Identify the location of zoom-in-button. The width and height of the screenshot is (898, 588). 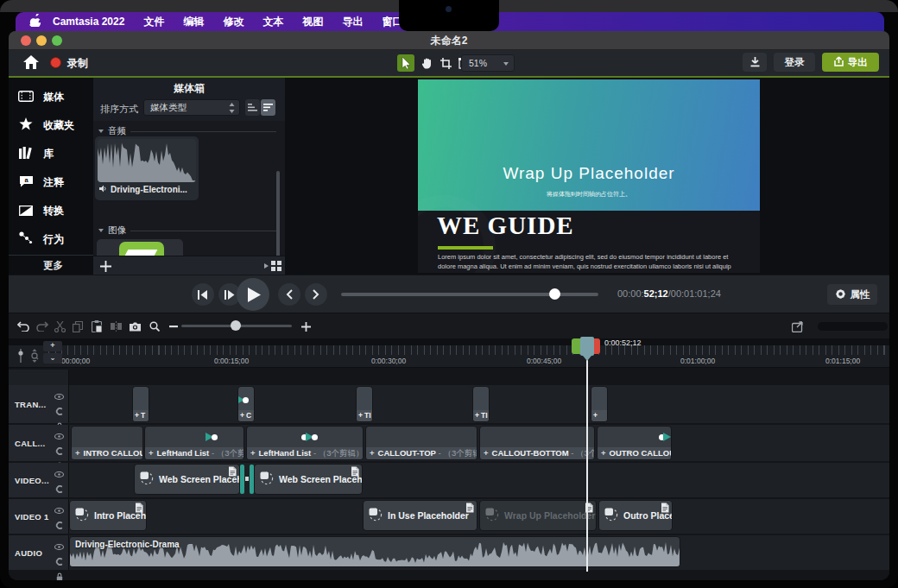
(306, 326).